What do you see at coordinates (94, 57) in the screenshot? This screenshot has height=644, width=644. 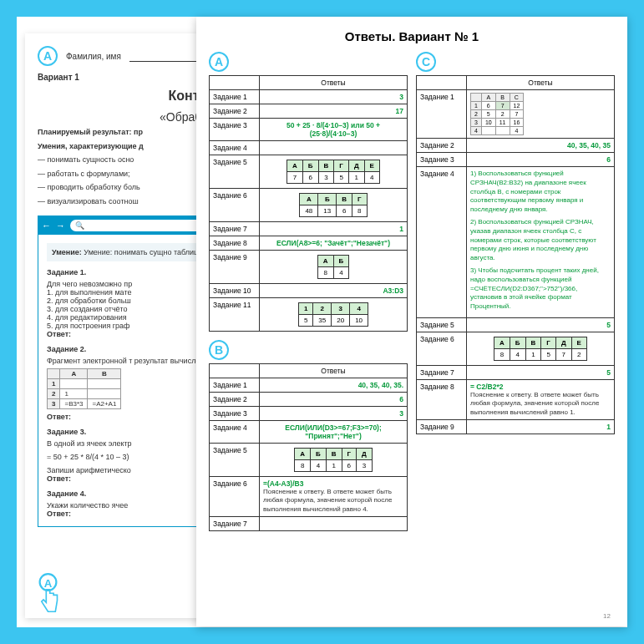 I see `name-label: Фамилия, имя` at bounding box center [94, 57].